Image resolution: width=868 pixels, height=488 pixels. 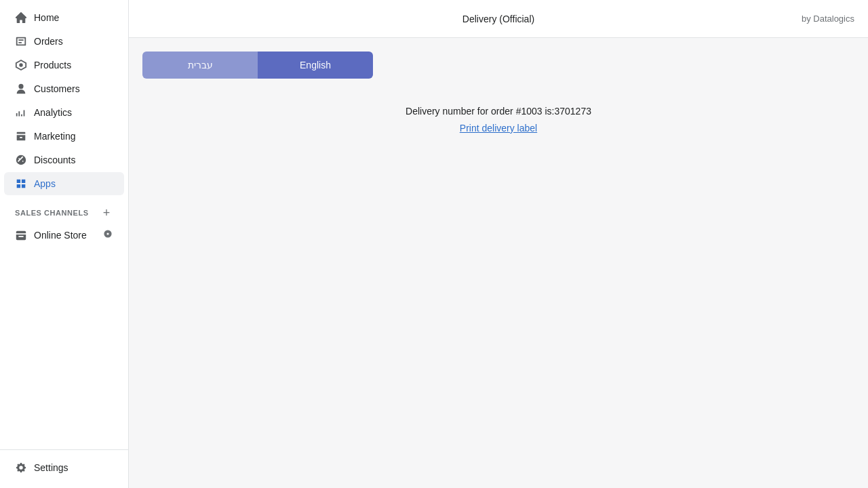 What do you see at coordinates (828, 19) in the screenshot?
I see `topbar-byline: by Datalogics` at bounding box center [828, 19].